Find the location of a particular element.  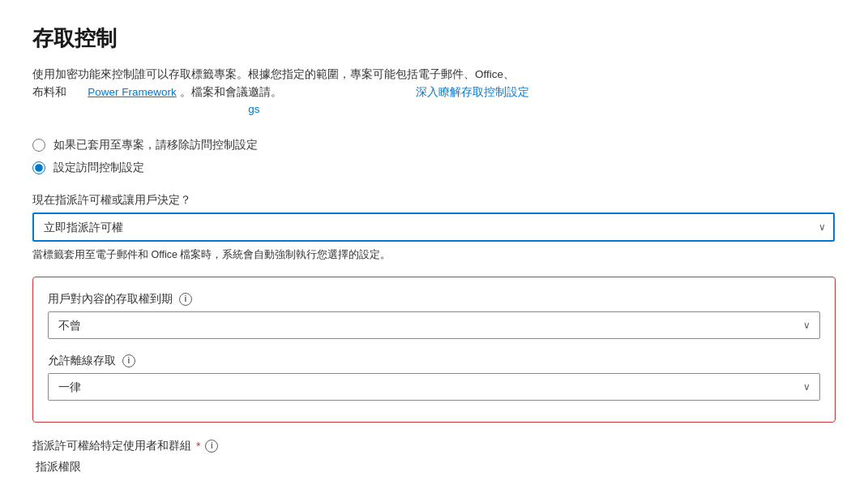

offline-dropdown-wrapper: 一律 ∨ is located at coordinates (434, 387).